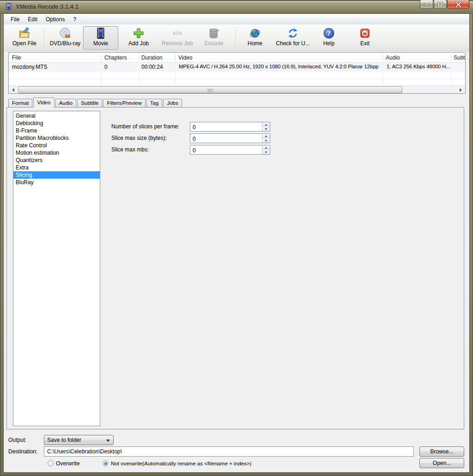 Image resolution: width=473 pixels, height=476 pixels. Describe the element at coordinates (237, 90) in the screenshot. I see `horizontal-scrollbar` at that location.